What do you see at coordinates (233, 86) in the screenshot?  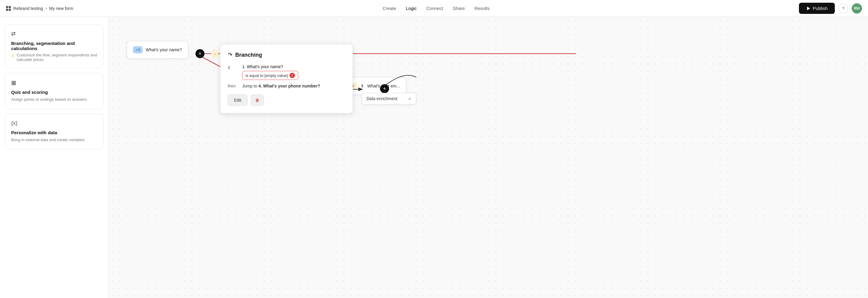 I see `then-label: then` at bounding box center [233, 86].